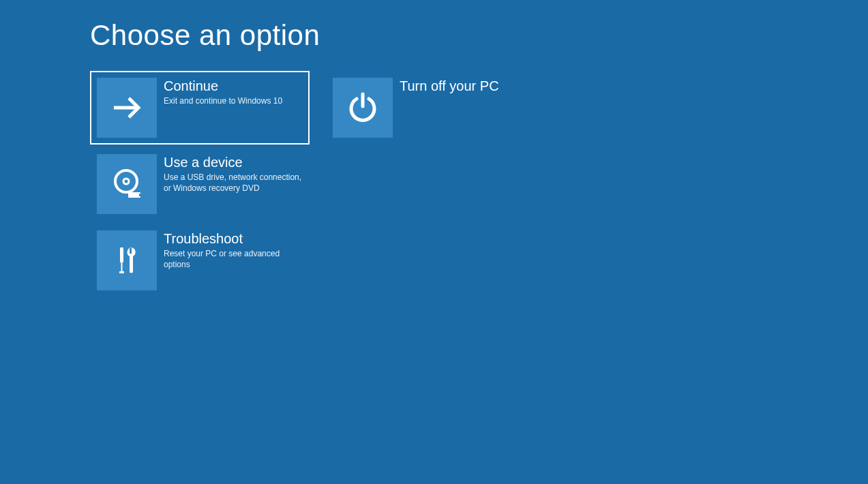 The width and height of the screenshot is (868, 484). I want to click on option-troubleshoot-desc: Reset your PC or see advanced options, so click(233, 259).